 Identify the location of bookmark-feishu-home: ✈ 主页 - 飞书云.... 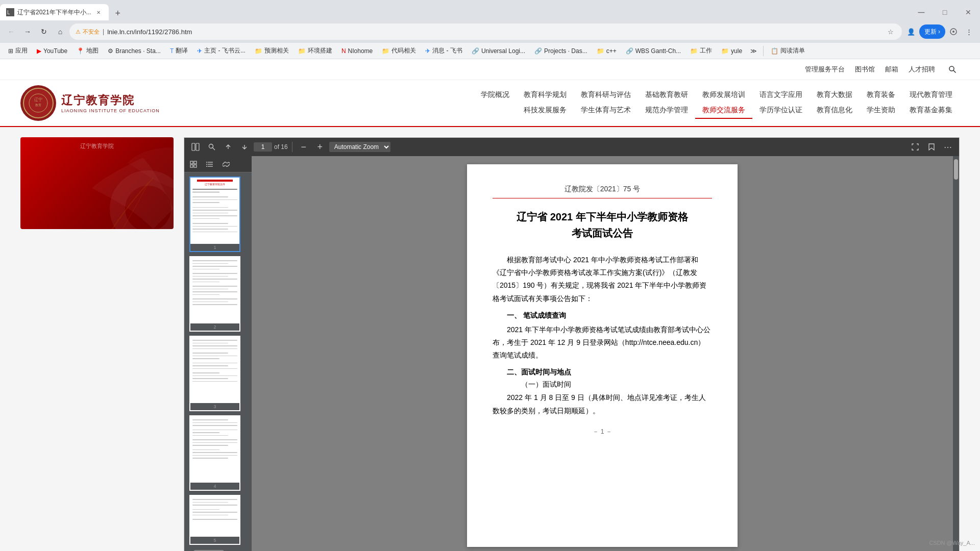
(222, 51).